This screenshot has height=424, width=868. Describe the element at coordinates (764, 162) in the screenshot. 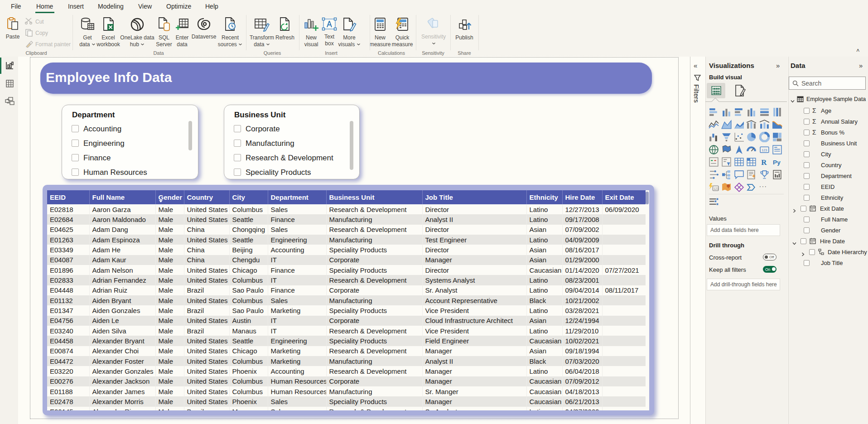

I see `svg-text: R` at that location.